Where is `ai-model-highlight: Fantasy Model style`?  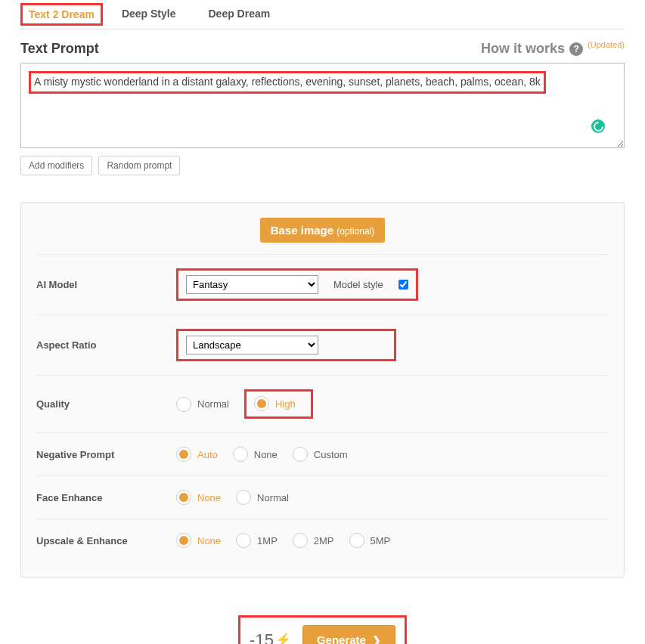
ai-model-highlight: Fantasy Model style is located at coordinates (297, 284).